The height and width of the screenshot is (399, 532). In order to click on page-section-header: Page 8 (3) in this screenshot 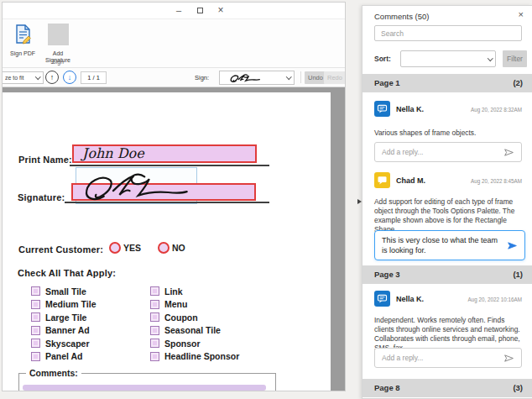, I will do `click(447, 388)`.